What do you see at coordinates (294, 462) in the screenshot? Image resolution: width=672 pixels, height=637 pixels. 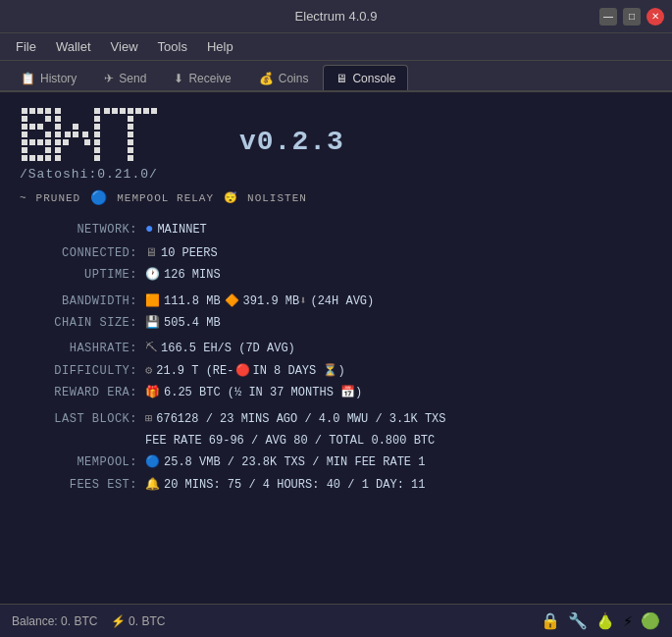 I see `mempool-value: 25.8 VMB / 23.8K TXS / MIN FEE RATE 1` at bounding box center [294, 462].